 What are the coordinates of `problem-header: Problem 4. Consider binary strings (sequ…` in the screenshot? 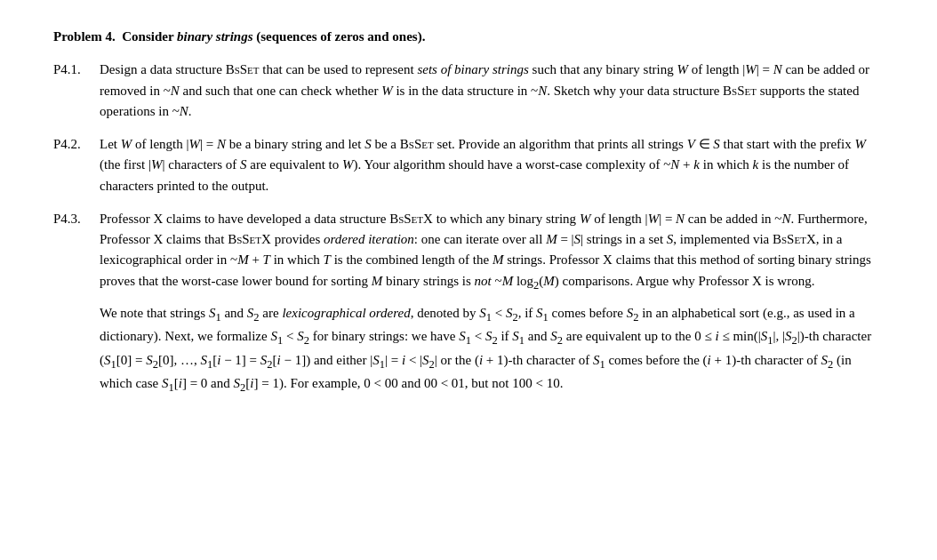 It's located at (468, 37).